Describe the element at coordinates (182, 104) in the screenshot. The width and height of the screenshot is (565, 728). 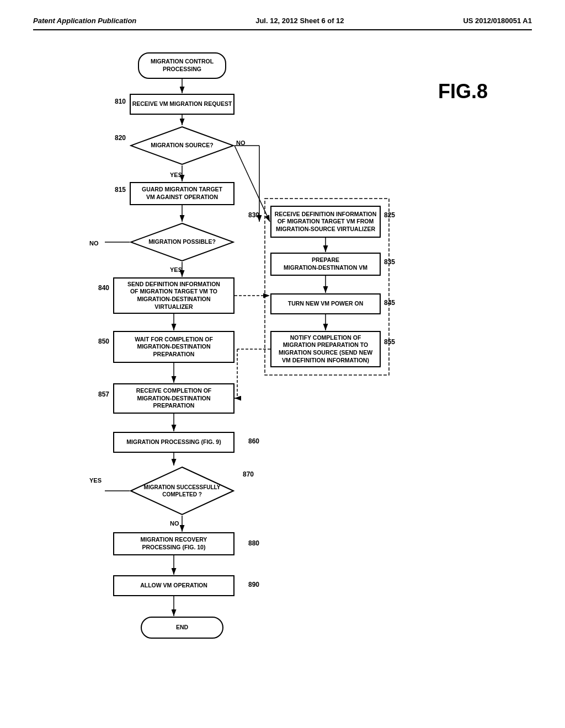
I see `box-810: RECEIVE VM MIGRATION REQUEST` at that location.